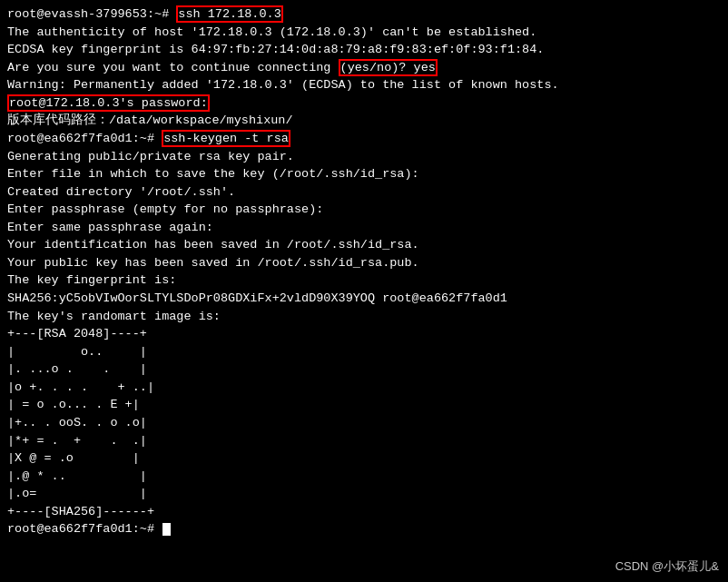  I want to click on line-18: The key's randomart image is:, so click(364, 317).